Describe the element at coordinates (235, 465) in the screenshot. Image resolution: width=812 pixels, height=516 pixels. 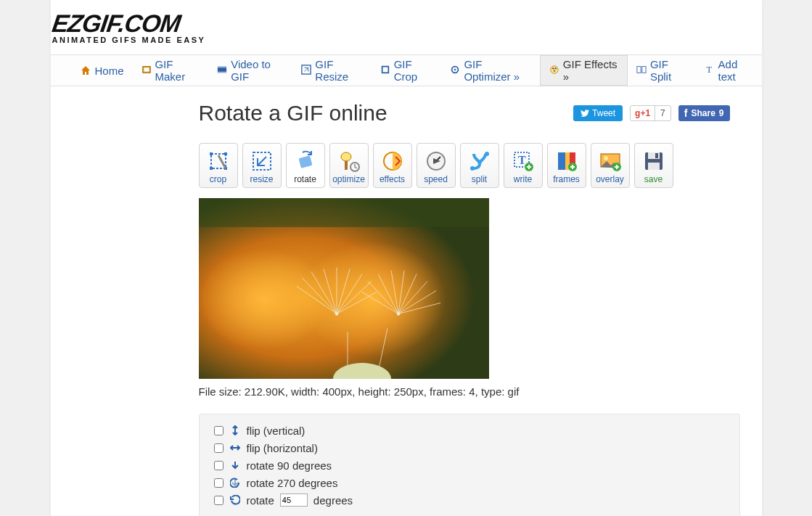
I see `rotate-90-icon` at that location.